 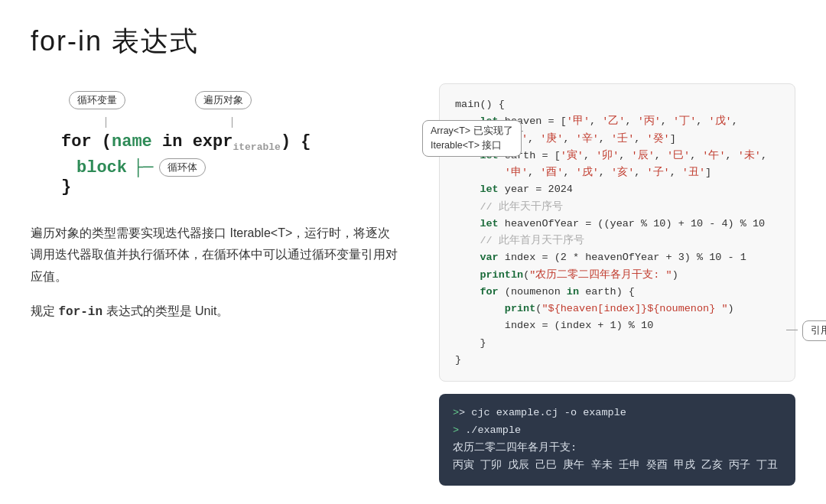 I want to click on description-text: 遍历对象的类型需要实现迭代器接口 Iterable<T>，运行时，将逐次调用迭代…, so click(x=214, y=255).